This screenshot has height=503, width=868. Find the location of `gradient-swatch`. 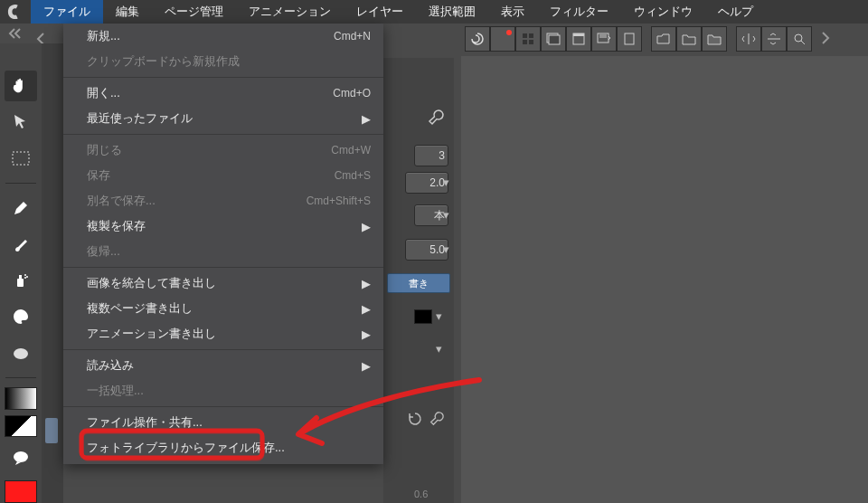

gradient-swatch is located at coordinates (21, 398).